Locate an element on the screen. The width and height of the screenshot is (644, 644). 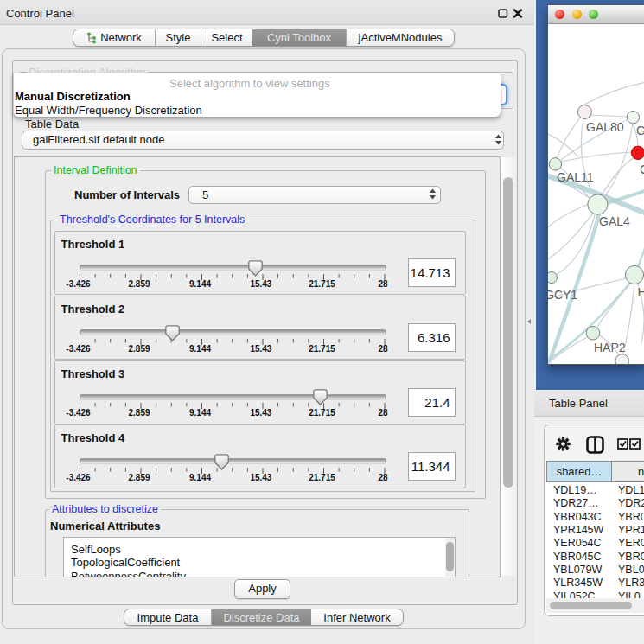
svg-text: GA is located at coordinates (640, 131).